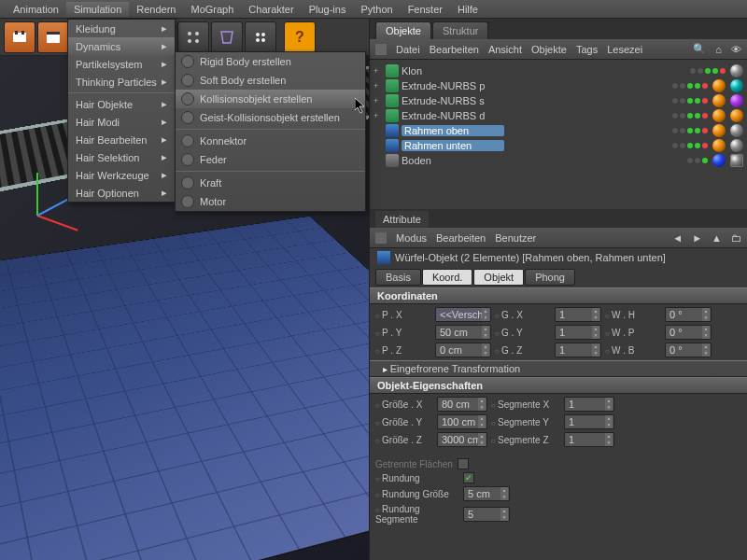 The image size is (747, 560). I want to click on lock-icon: 🗀, so click(736, 238).